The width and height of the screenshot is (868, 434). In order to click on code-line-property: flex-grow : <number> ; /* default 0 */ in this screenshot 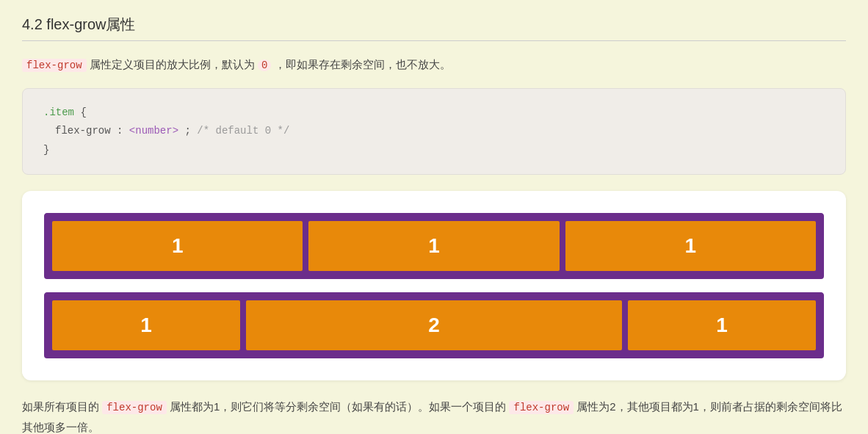, I will do `click(434, 131)`.